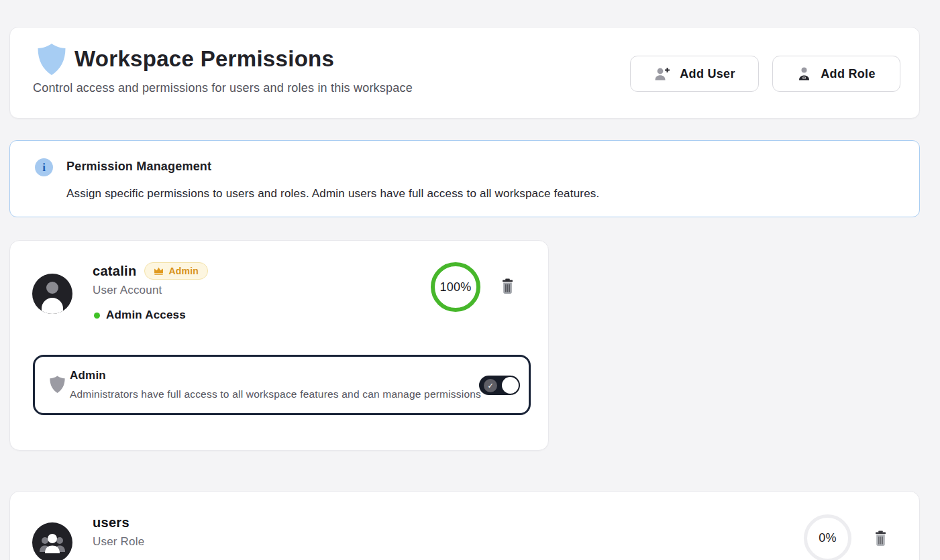  What do you see at coordinates (707, 74) in the screenshot?
I see `add-user-label: Add User` at bounding box center [707, 74].